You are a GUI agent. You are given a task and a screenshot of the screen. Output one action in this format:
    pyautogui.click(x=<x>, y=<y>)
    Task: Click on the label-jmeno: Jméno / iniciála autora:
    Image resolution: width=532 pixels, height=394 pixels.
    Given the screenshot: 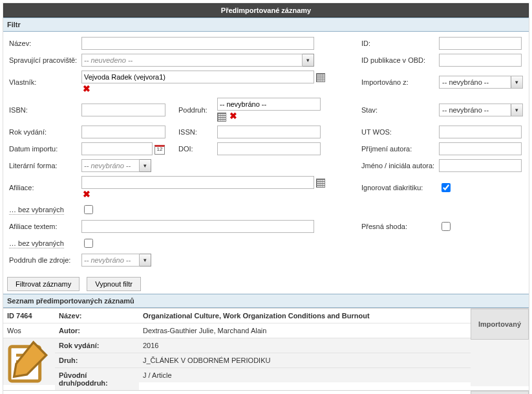 What is the action you would take?
    pyautogui.click(x=398, y=166)
    